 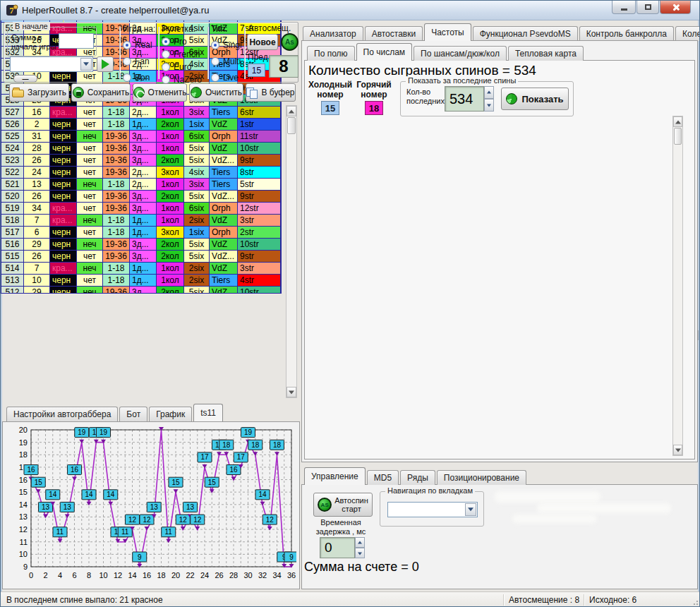 I want to click on minimize-button, so click(x=624, y=7).